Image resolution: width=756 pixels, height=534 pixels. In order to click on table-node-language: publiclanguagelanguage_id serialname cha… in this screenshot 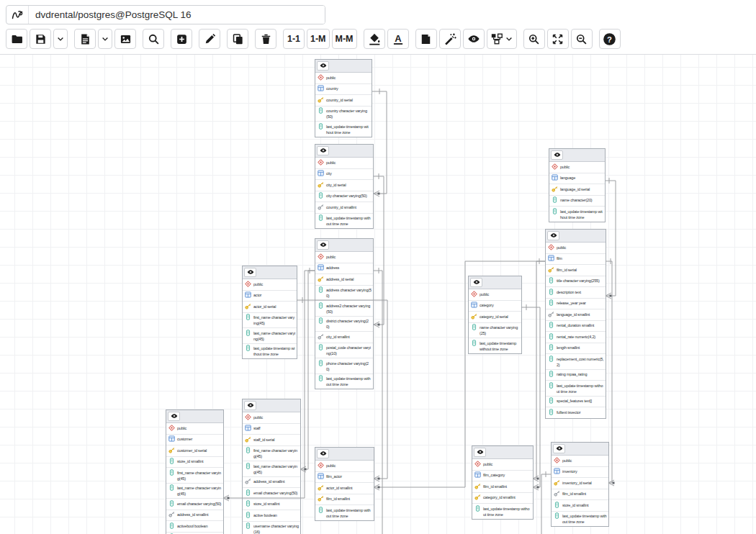, I will do `click(577, 186)`.